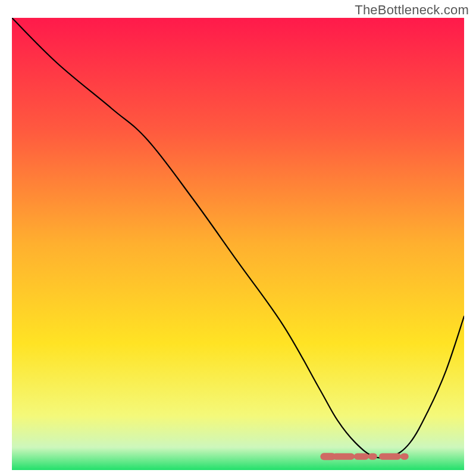 This screenshot has width=476, height=476. I want to click on watermark-text: TheBottleneck.com, so click(412, 10).